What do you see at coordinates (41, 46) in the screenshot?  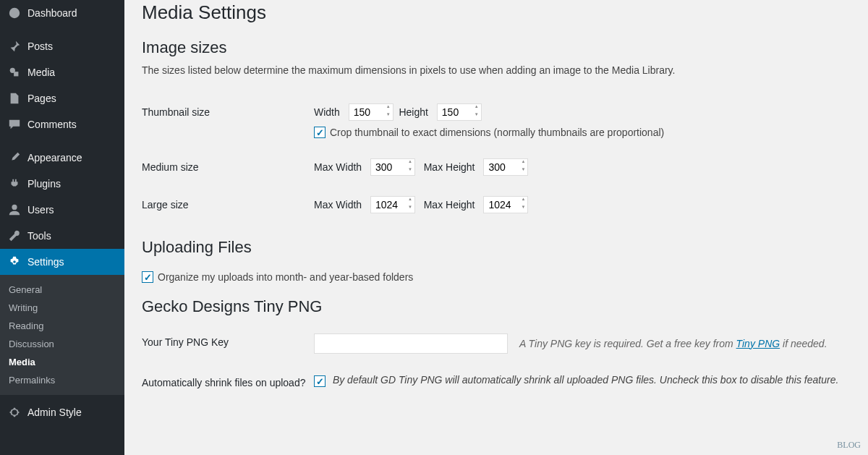 I see `sidebar-item-label: Posts` at bounding box center [41, 46].